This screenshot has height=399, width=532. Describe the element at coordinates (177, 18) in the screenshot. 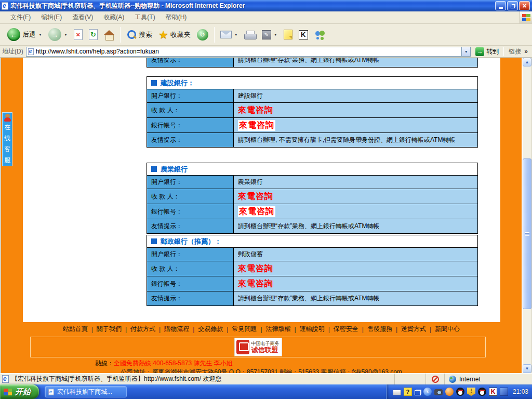

I see `menu-item-5: 帮助(H)` at that location.